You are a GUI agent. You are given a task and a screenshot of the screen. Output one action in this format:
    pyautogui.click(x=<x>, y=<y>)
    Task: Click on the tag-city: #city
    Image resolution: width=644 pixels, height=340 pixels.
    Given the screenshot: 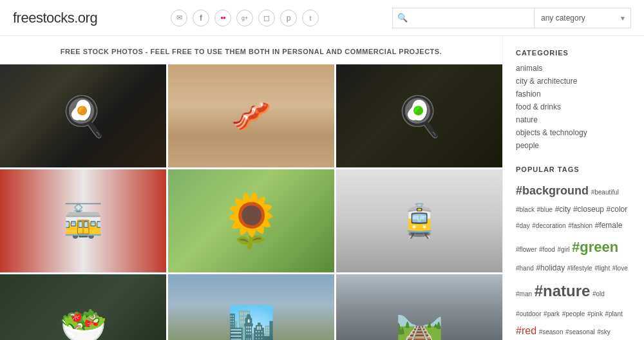 What is the action you would take?
    pyautogui.click(x=563, y=209)
    